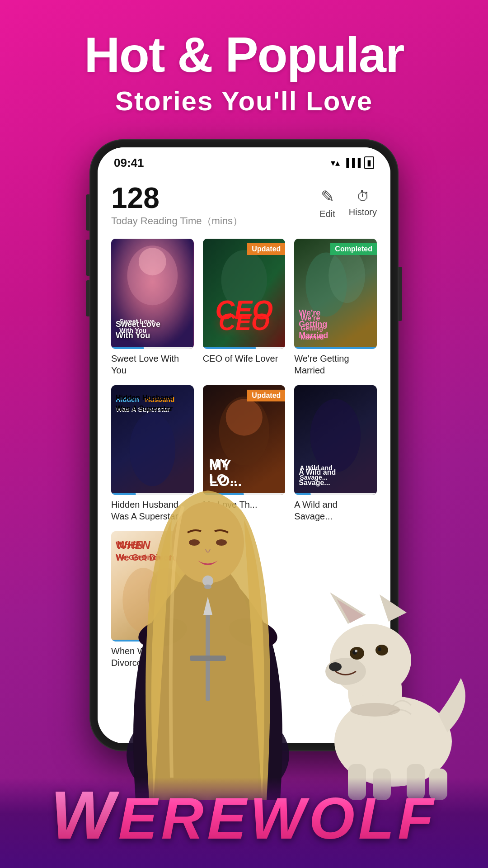 This screenshot has height=868, width=488. I want to click on svg-text: Husband, so click(160, 399).